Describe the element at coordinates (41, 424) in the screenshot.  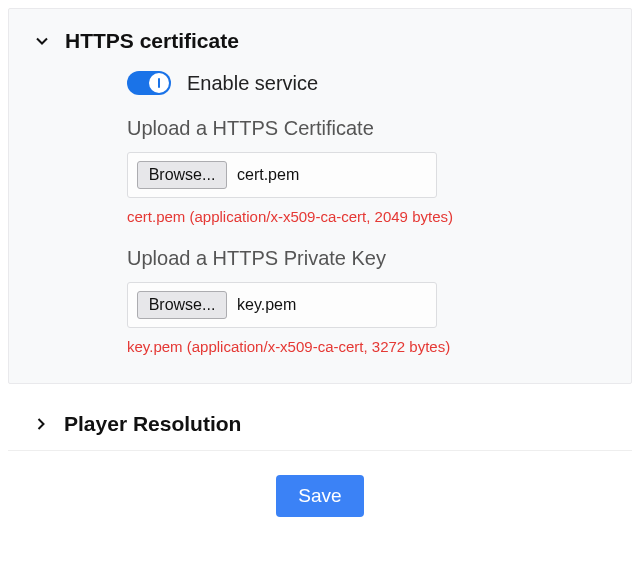
I see `chevron-right-icon` at that location.